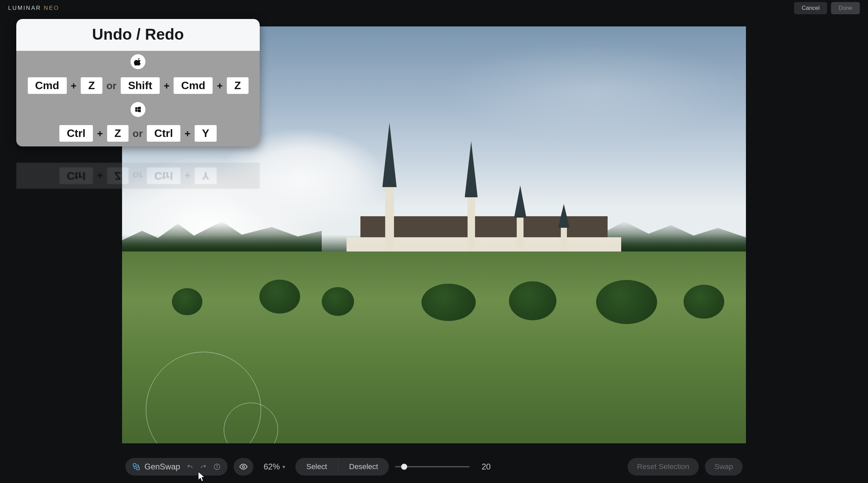 The height and width of the screenshot is (483, 868). Describe the element at coordinates (724, 467) in the screenshot. I see `swap-button: Swap` at that location.